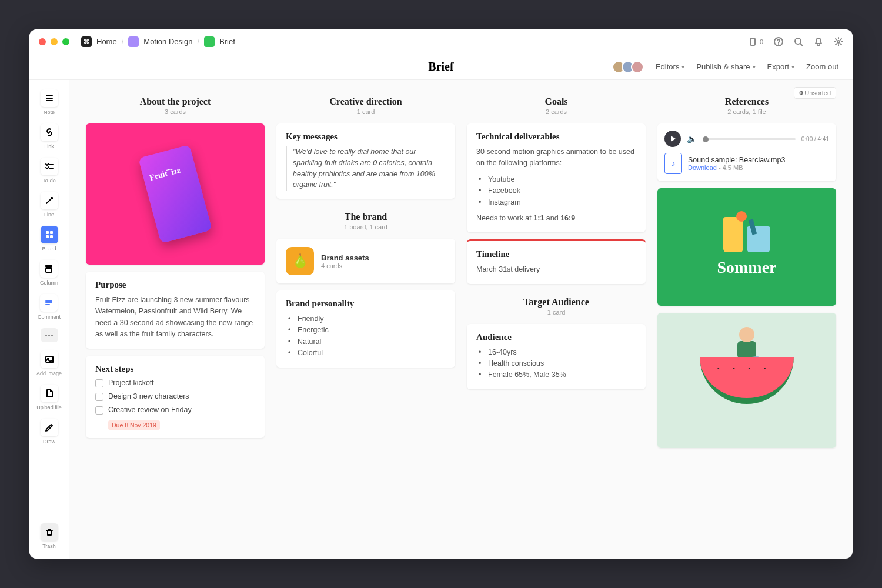 The height and width of the screenshot is (588, 882). Describe the element at coordinates (175, 396) in the screenshot. I see `todo-item: Design 3 new characters` at that location.